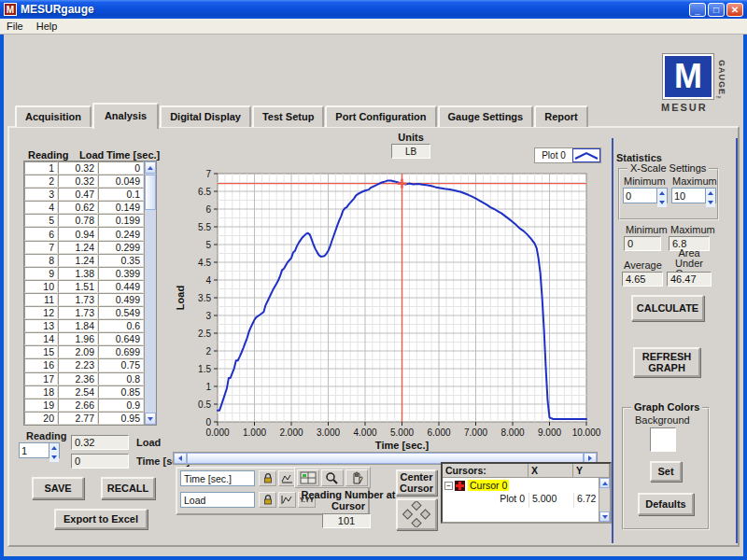 Image resolution: width=747 pixels, height=560 pixels. I want to click on table-cell: 14, so click(41, 339).